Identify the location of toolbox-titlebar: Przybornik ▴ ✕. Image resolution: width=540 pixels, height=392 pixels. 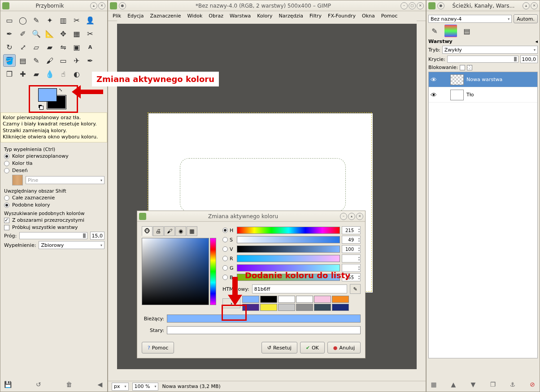
(54, 6).